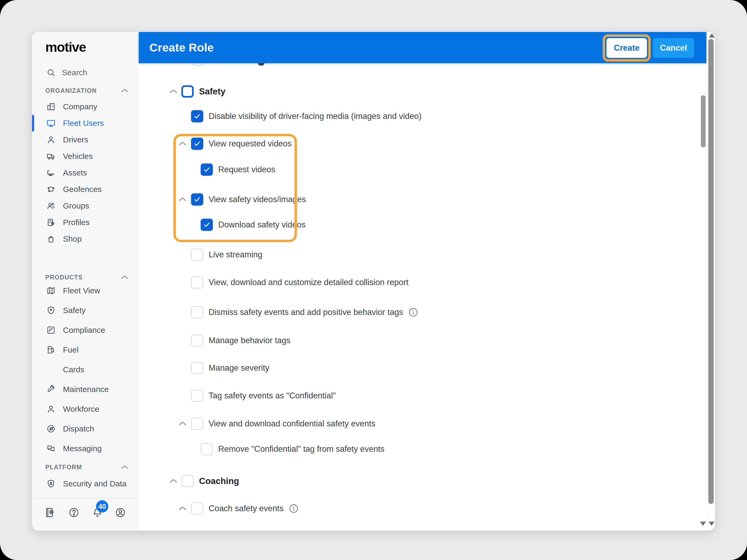  Describe the element at coordinates (262, 225) in the screenshot. I see `permission-label-download-safety-videos: Download safety videos` at that location.